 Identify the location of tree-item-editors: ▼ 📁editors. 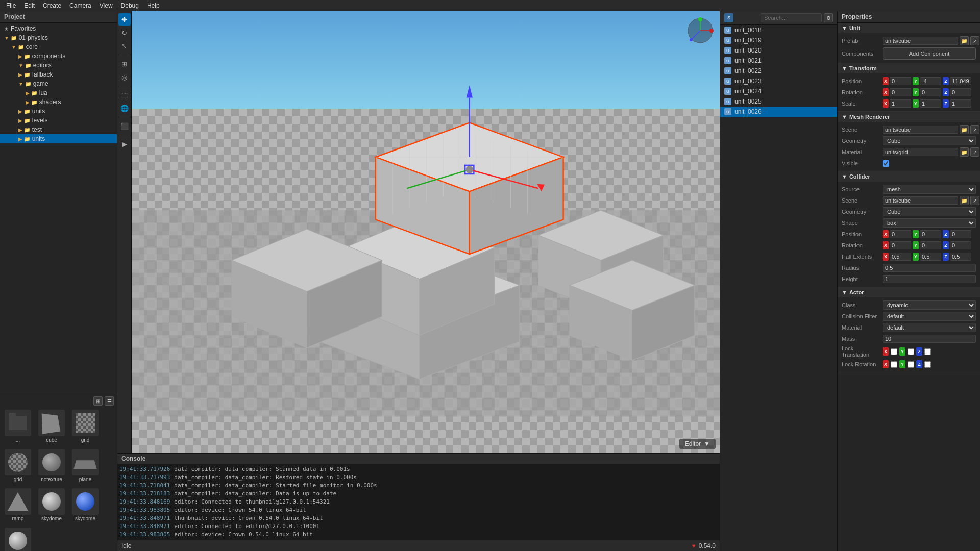
(58, 65).